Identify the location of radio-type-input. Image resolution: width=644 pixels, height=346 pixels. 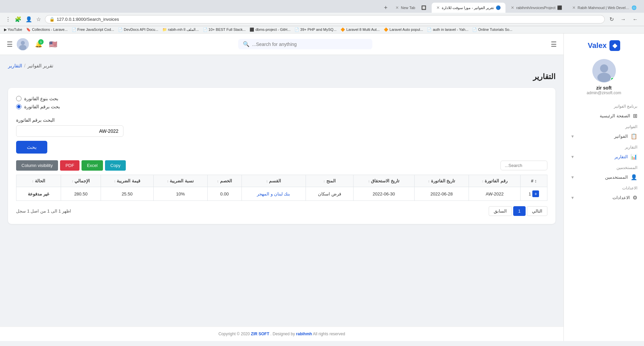
(19, 99).